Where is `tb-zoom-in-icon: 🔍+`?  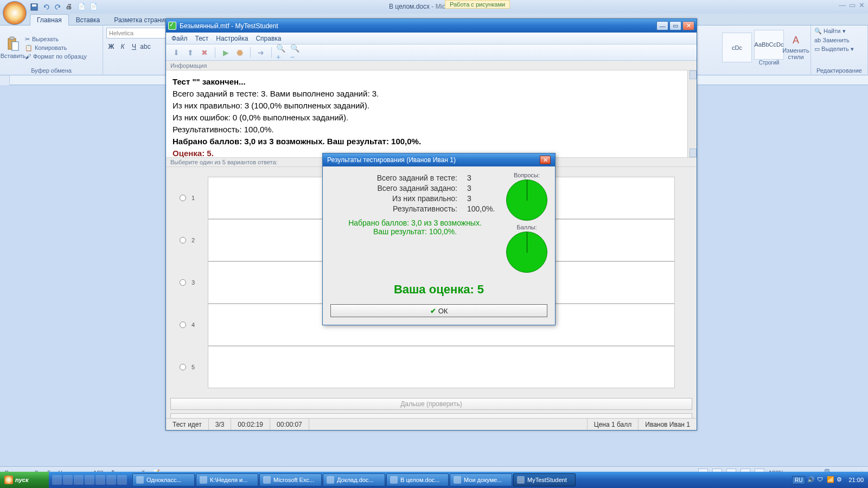 tb-zoom-in-icon: 🔍+ is located at coordinates (282, 53).